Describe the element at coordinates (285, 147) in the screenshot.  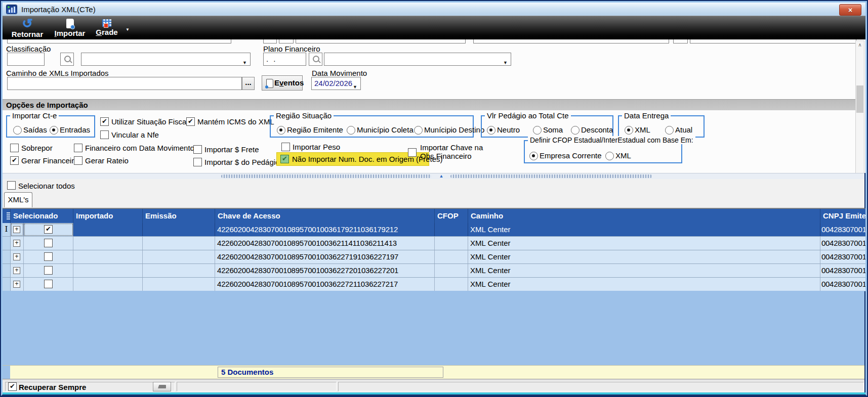
I see `importar-peso-checkbox` at that location.